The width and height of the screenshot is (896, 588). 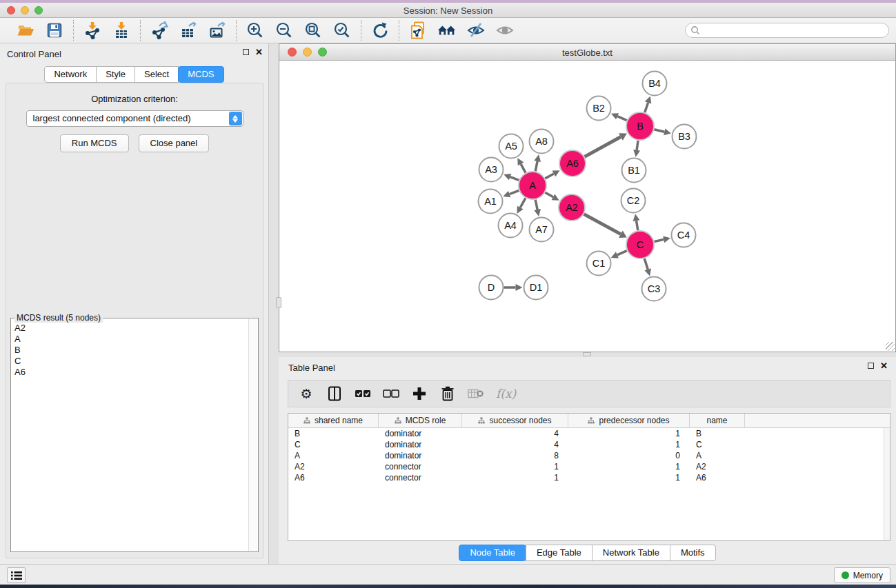 I want to click on mcds-result-item: A6, so click(x=130, y=372).